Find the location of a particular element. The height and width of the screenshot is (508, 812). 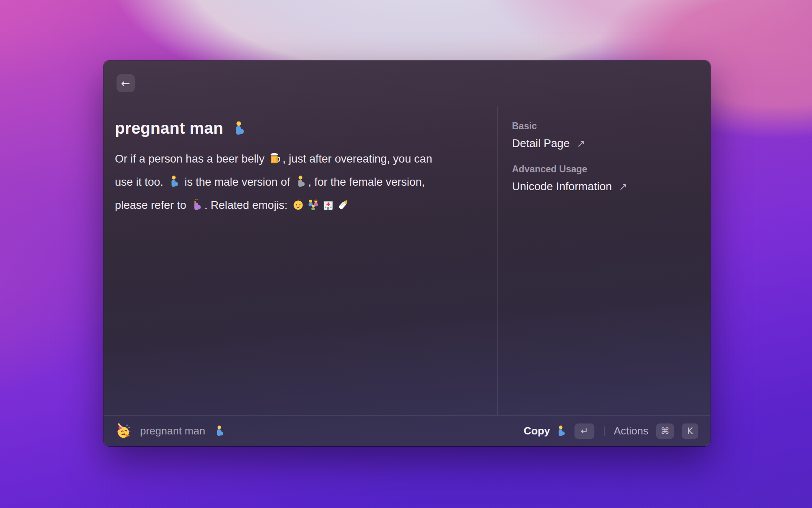

family-emoji is located at coordinates (313, 205).